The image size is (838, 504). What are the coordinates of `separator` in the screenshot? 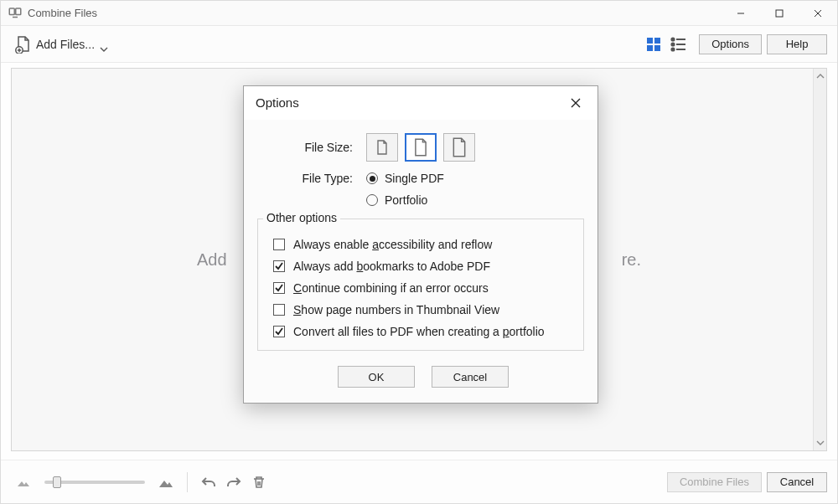 It's located at (188, 482).